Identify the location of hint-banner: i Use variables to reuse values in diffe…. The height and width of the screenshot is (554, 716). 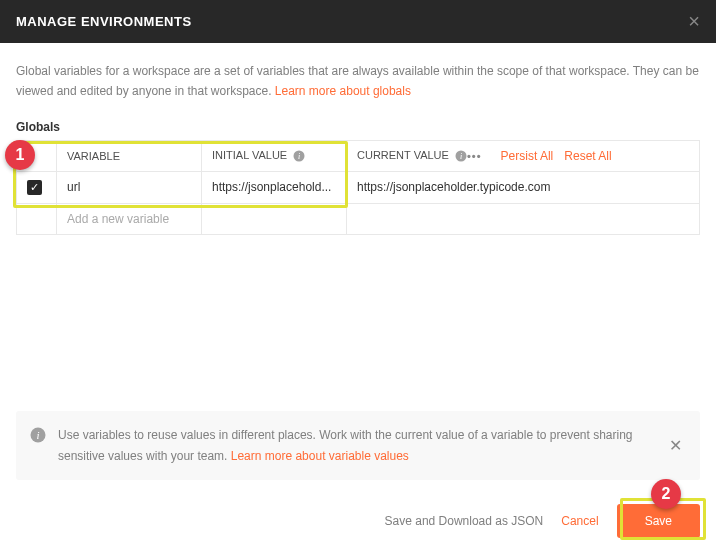
(358, 446).